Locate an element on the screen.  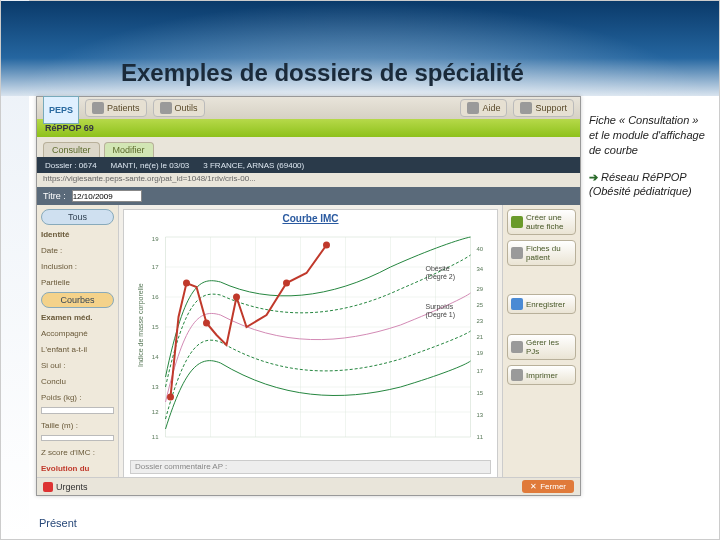
peps-logo: PEPS is located at coordinates (61, 110).